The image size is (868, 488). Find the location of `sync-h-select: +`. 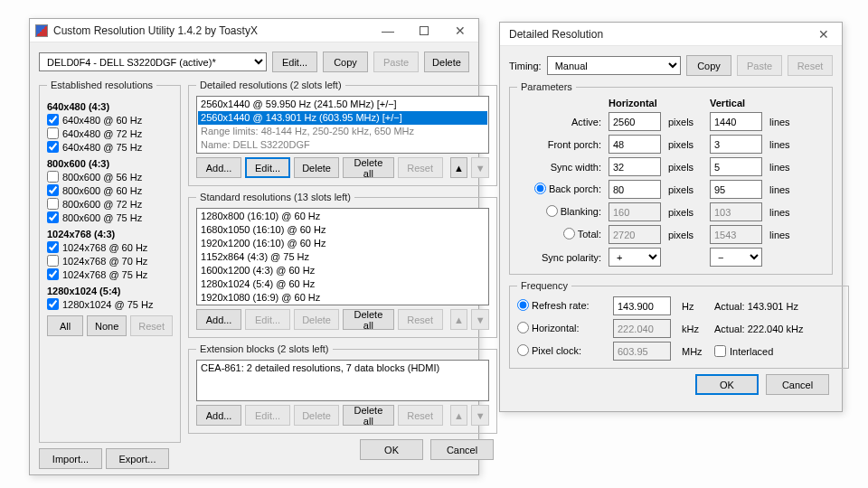

sync-h-select: + is located at coordinates (635, 257).